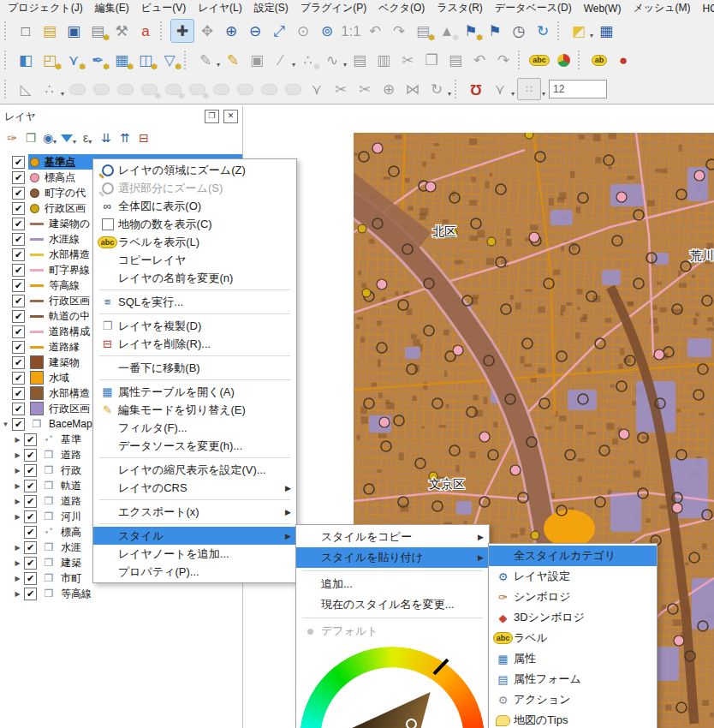 This screenshot has width=714, height=728. Describe the element at coordinates (544, 94) in the screenshot. I see `snap-options-icon-dropdown: ▾` at that location.